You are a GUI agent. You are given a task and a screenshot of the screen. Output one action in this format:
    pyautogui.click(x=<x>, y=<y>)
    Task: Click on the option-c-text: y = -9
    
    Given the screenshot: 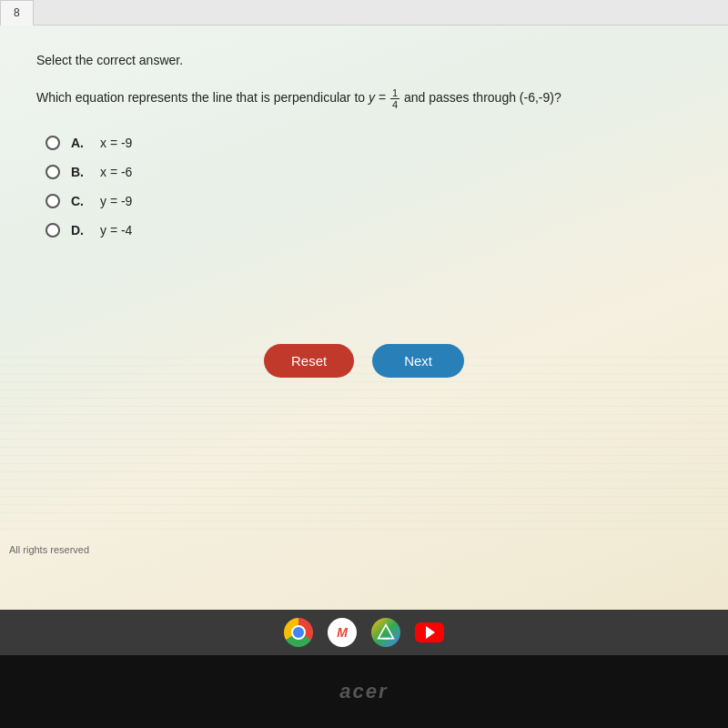 What is the action you would take?
    pyautogui.click(x=116, y=201)
    